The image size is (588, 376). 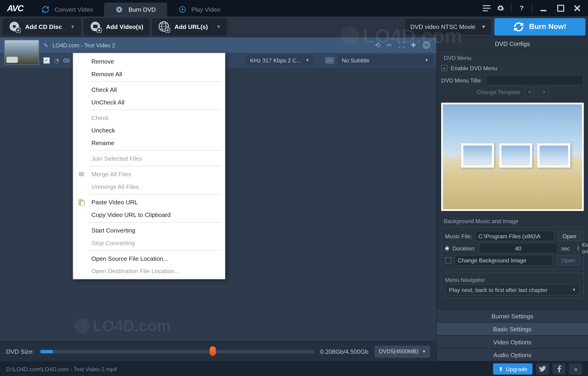 I want to click on template-prev-button: <, so click(x=530, y=92).